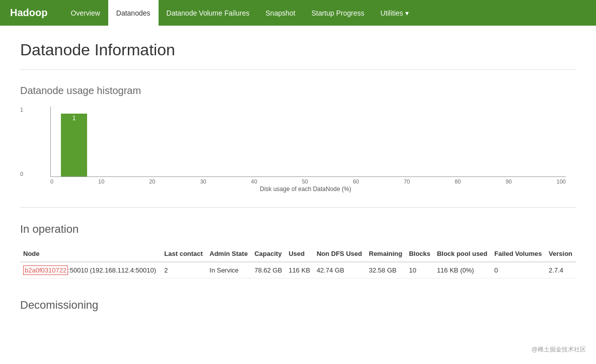 Image resolution: width=596 pixels, height=364 pixels. Describe the element at coordinates (29, 13) in the screenshot. I see `brand-logo: Hadoop` at that location.